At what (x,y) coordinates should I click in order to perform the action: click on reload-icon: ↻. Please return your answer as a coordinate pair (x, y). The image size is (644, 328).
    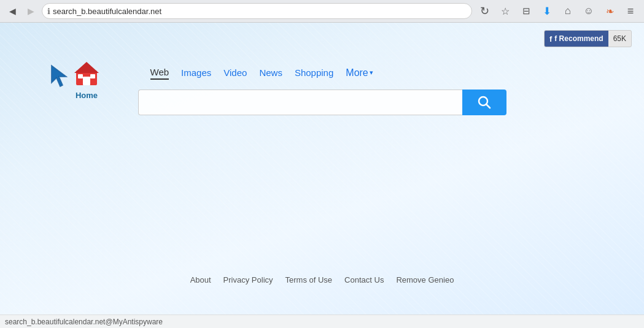
    Looking at the image, I should click on (485, 11).